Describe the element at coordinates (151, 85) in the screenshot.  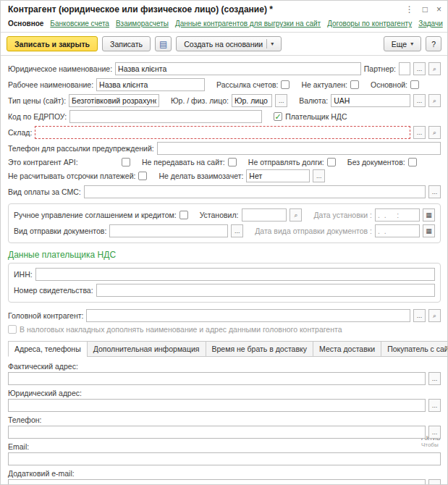
I see `working-name-input` at that location.